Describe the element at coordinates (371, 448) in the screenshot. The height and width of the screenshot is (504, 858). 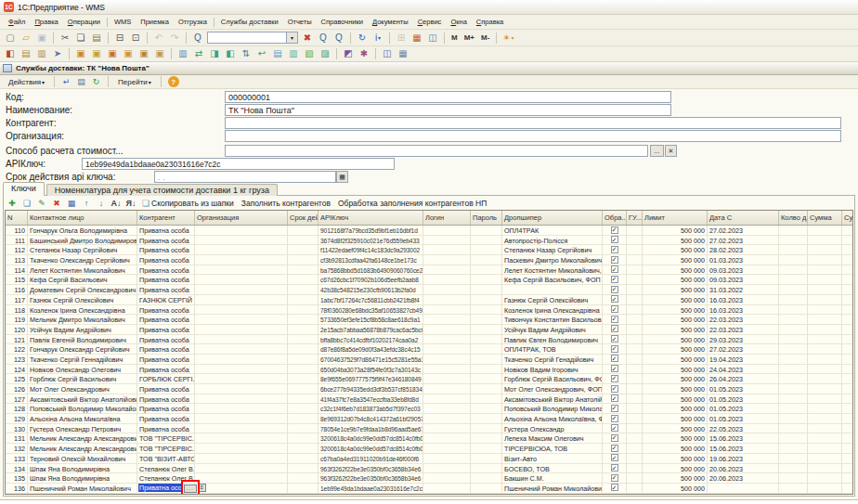
I see `cell-api_key: 3200618c4a0dc99e0dd57dc8514c0fb0` at that location.